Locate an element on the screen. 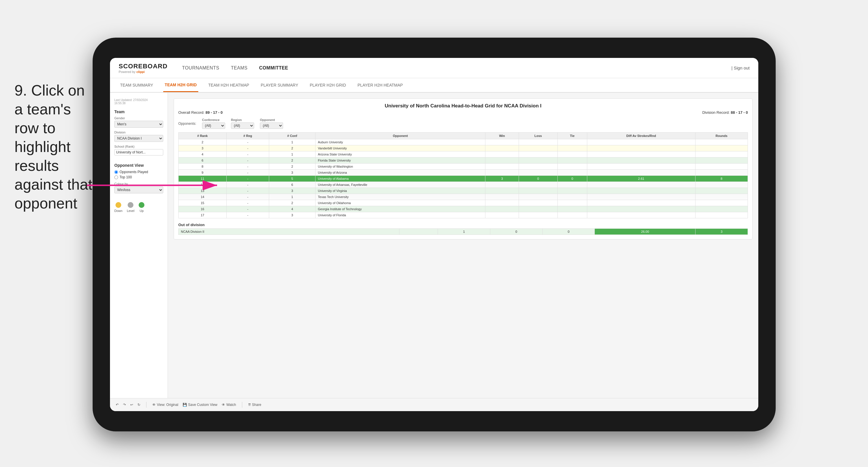 Image resolution: width=868 pixels, height=467 pixels. data-cell: 16 is located at coordinates (203, 209).